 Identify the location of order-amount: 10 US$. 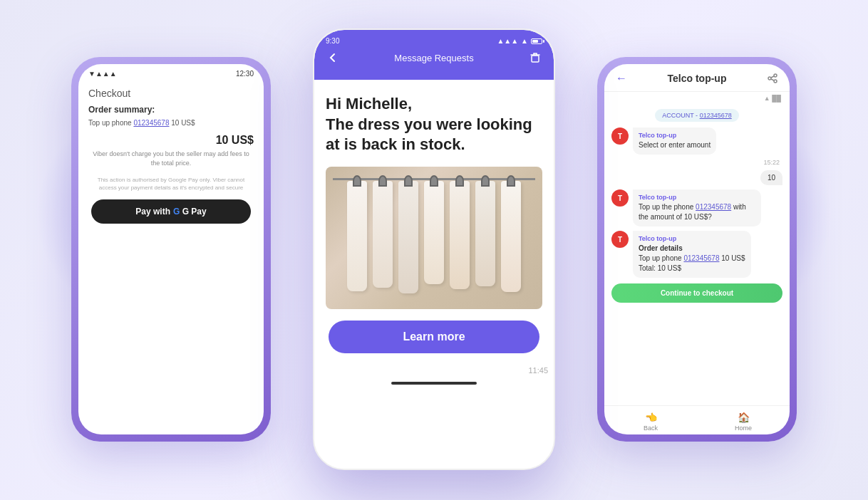
(182, 123).